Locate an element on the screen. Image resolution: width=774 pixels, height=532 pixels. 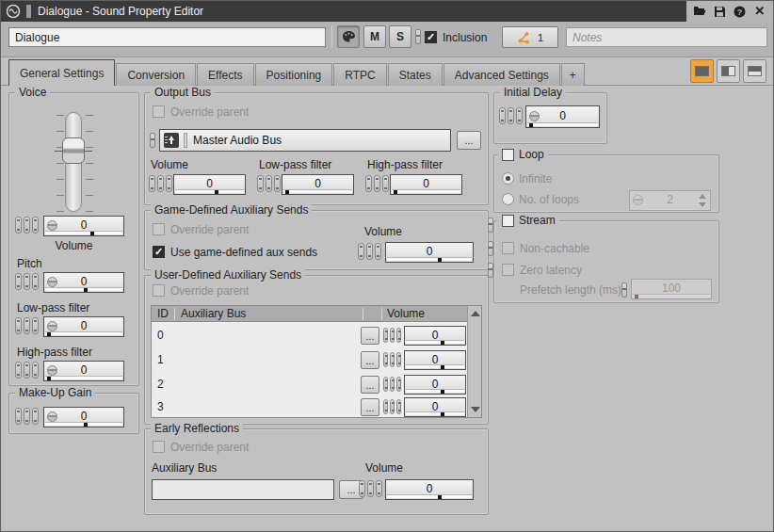
output-bus-hpf-field: 0 is located at coordinates (426, 185).